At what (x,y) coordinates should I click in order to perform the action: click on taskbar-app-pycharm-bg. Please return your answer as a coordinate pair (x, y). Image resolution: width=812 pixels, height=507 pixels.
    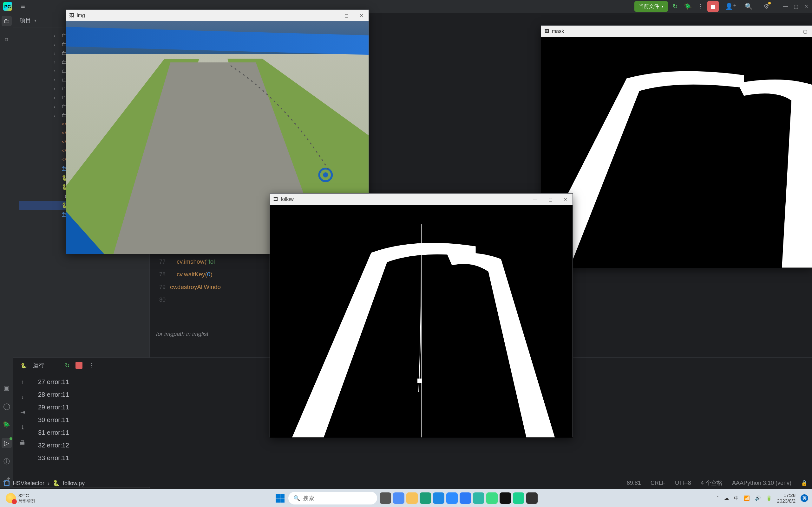
    Looking at the image, I should click on (505, 498).